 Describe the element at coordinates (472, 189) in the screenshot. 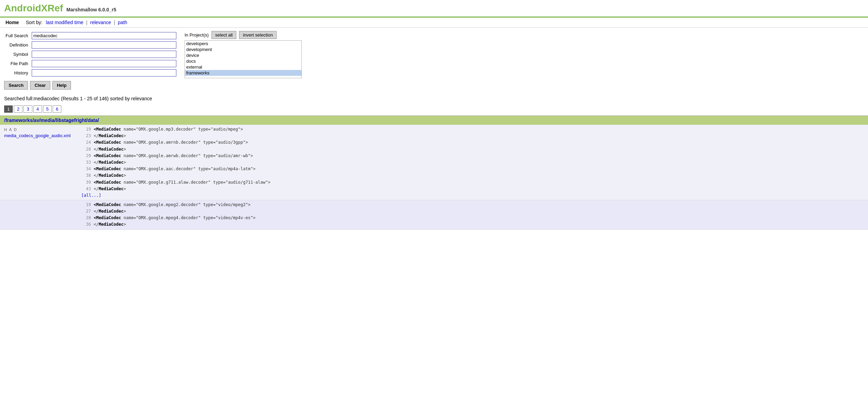

I see `code-line: 43 </MediaCodec>` at that location.